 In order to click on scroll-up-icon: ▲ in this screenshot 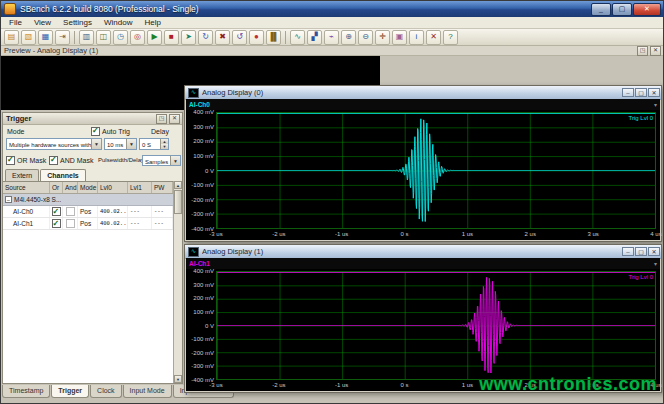, I will do `click(178, 185)`.